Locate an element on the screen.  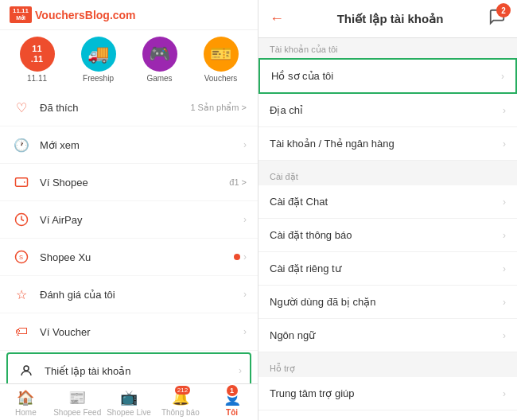
brand-name: VouchersBlog.com is located at coordinates (86, 15).